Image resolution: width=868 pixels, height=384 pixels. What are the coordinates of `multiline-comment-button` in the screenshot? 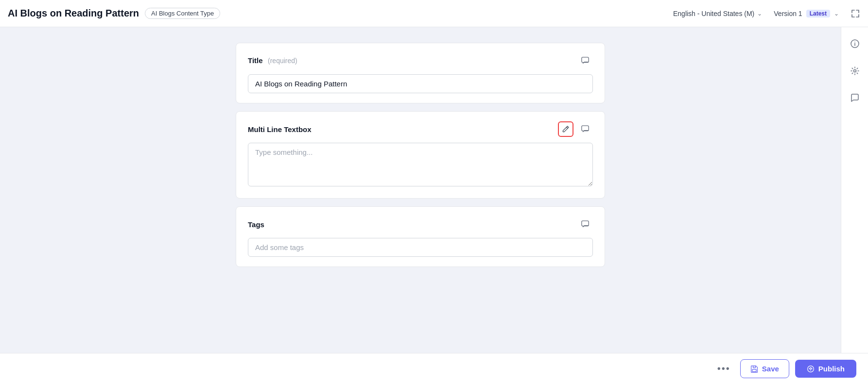 It's located at (585, 129).